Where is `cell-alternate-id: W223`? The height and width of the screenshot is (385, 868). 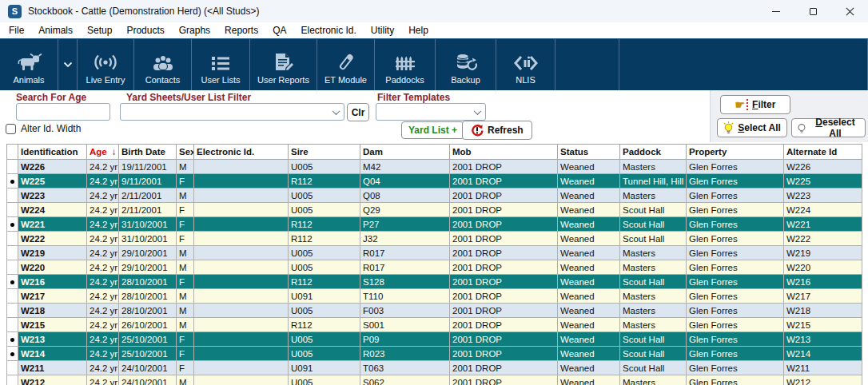 cell-alternate-id: W223 is located at coordinates (823, 196).